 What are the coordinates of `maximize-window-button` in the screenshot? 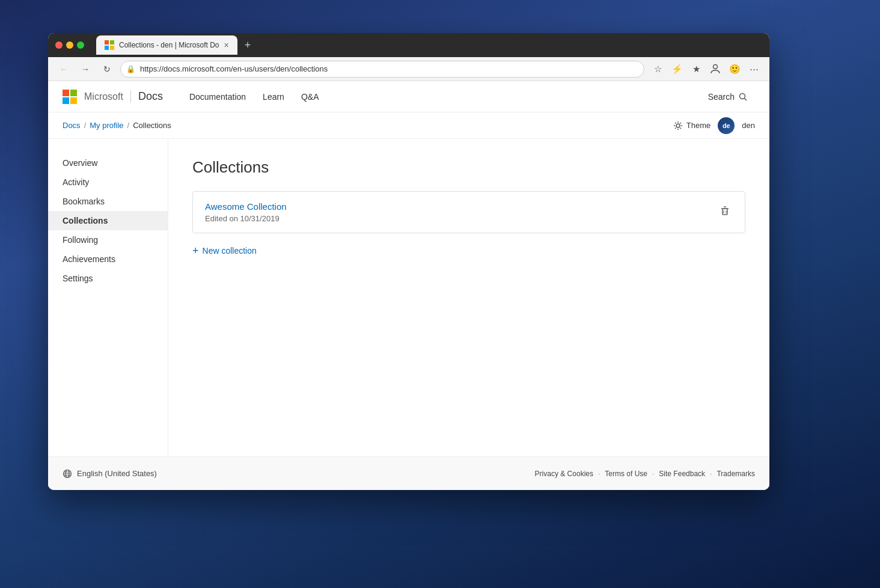 It's located at (81, 45).